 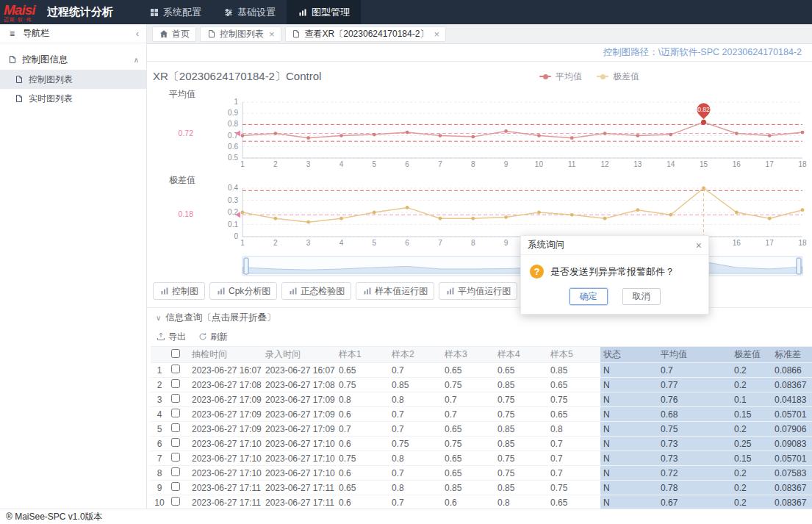 I want to click on svg-text: 4, so click(x=342, y=243).